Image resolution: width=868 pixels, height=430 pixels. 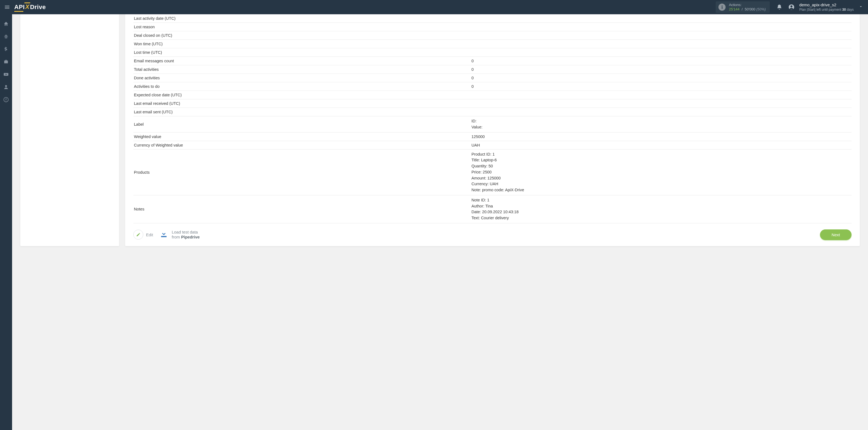 What do you see at coordinates (779, 7) in the screenshot?
I see `notifications-button` at bounding box center [779, 7].